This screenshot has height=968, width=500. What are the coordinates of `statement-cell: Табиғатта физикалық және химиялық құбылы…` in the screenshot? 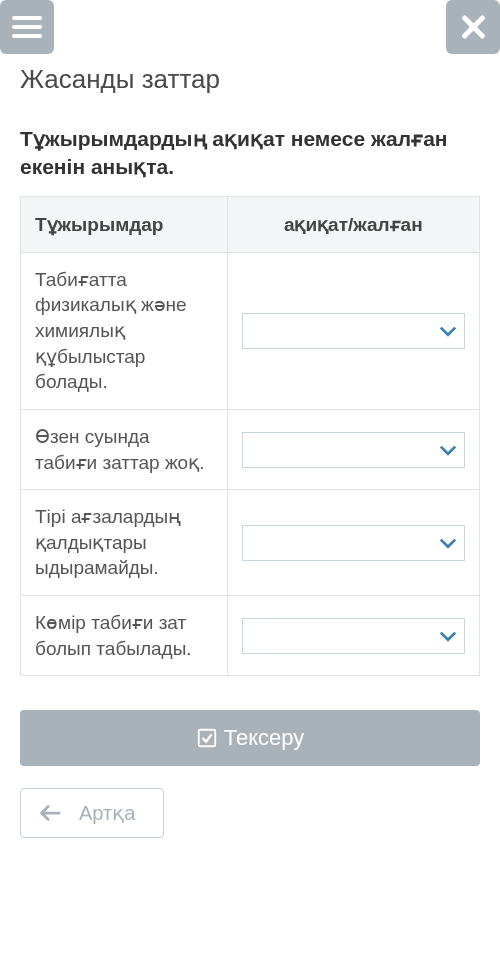 It's located at (124, 330).